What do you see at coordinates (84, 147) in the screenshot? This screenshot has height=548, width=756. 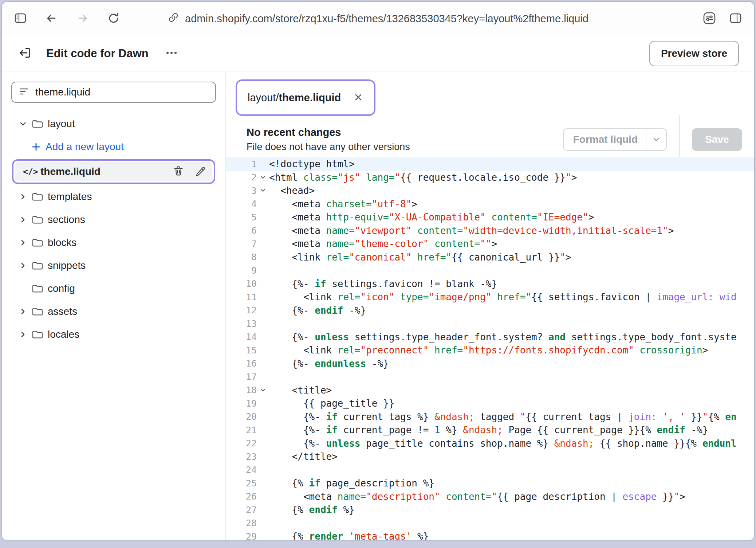 I see `add-new-layout-label: Add a new layout` at bounding box center [84, 147].